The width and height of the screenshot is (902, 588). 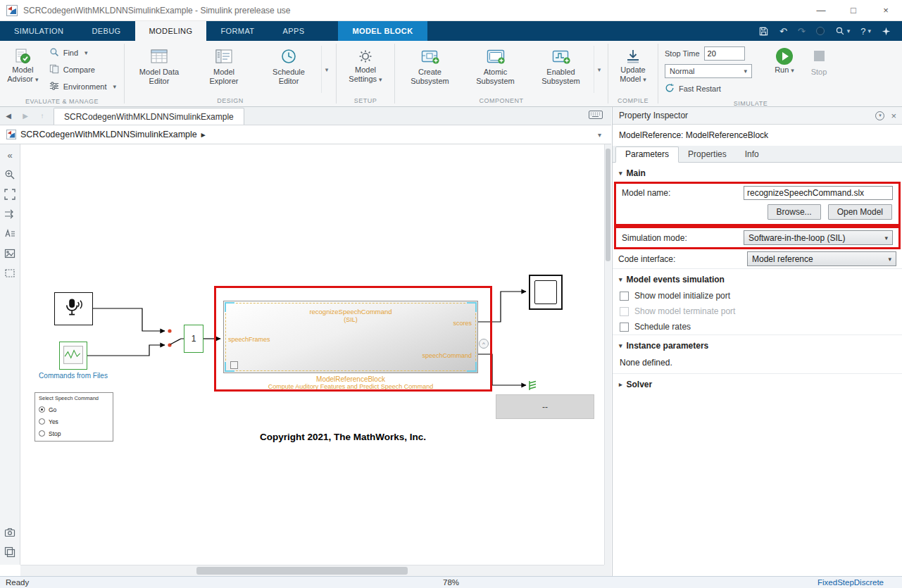 I want to click on update-model-button: Update Model▾, so click(x=633, y=69).